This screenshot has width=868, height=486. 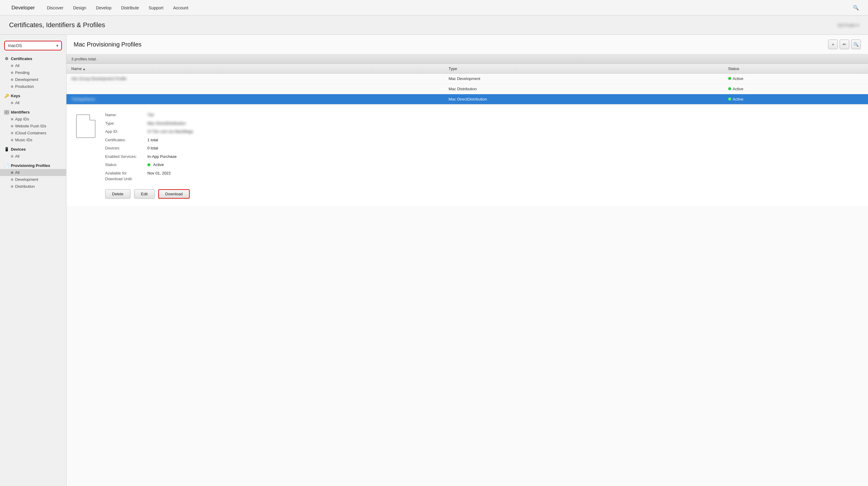 What do you see at coordinates (848, 25) in the screenshot?
I see `user-name: Sof Foster ▾` at bounding box center [848, 25].